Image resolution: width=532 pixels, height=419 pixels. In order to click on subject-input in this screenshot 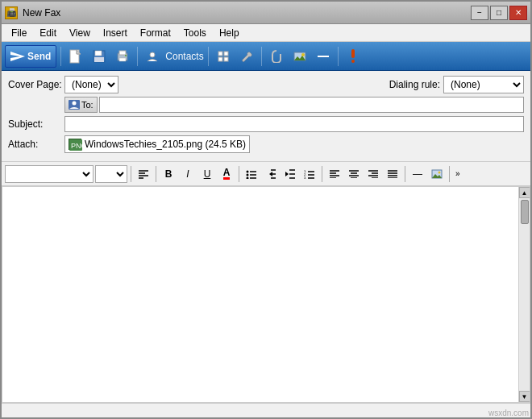, I will do `click(294, 124)`.